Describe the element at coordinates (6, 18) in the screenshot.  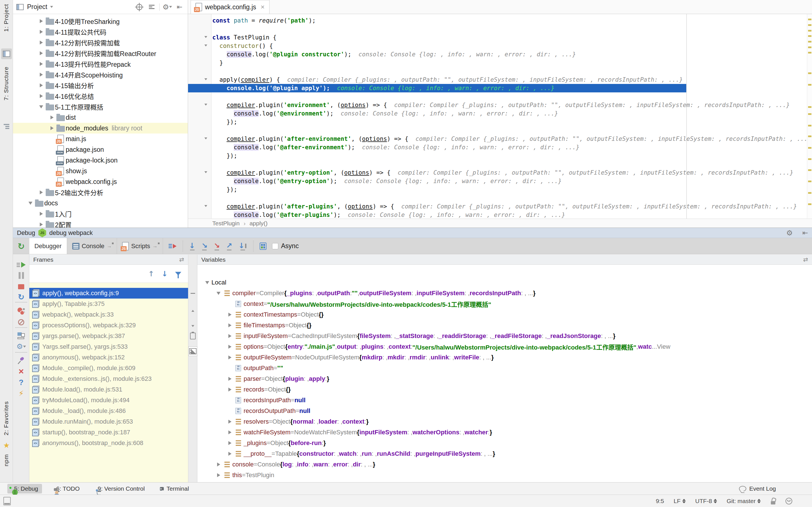
I see `stripe-button-project: 1: Project` at that location.